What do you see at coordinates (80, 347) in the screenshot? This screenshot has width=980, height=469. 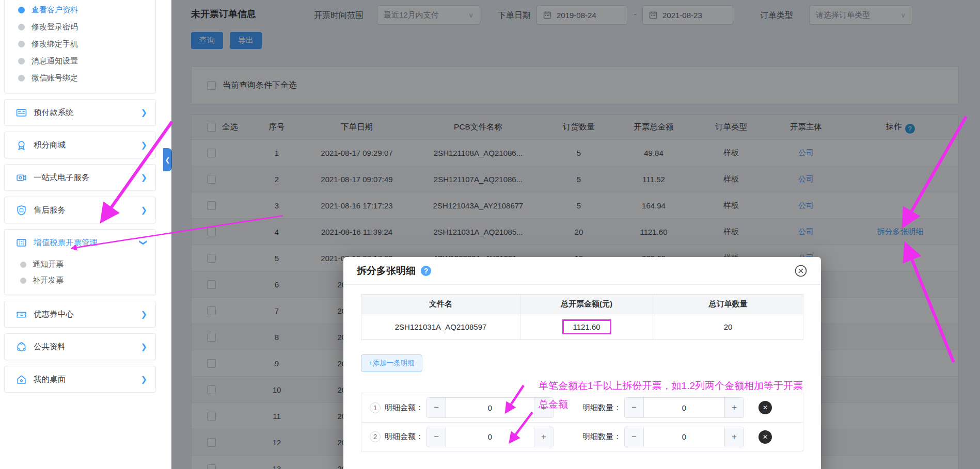 I see `sidebar-item-public-info: 公共资料 ❯` at bounding box center [80, 347].